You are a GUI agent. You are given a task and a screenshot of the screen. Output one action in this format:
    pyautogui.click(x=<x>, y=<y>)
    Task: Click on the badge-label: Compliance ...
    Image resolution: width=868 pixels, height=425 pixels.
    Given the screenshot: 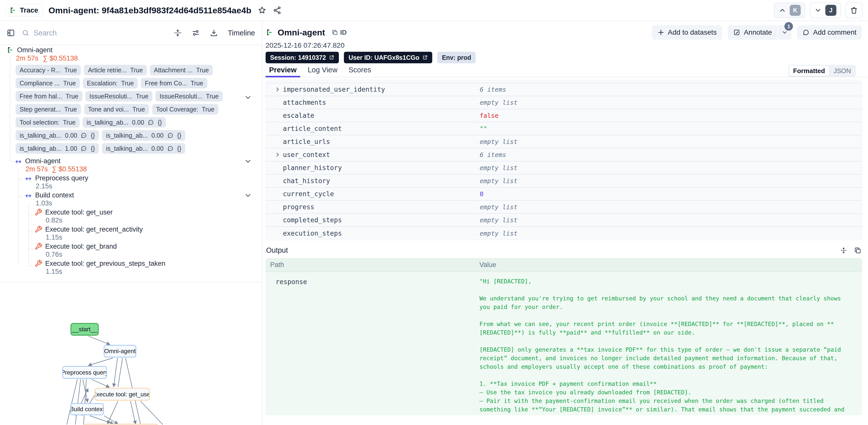 What is the action you would take?
    pyautogui.click(x=40, y=83)
    